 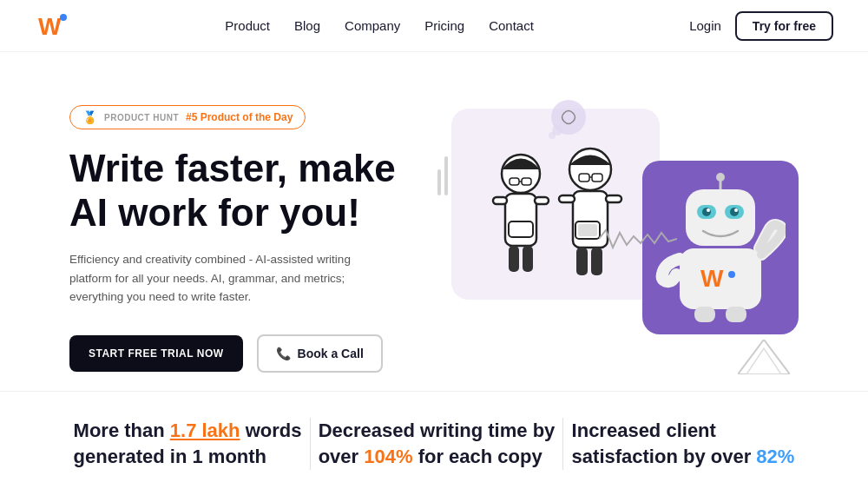 I want to click on phone-icon: 📞, so click(x=283, y=354).